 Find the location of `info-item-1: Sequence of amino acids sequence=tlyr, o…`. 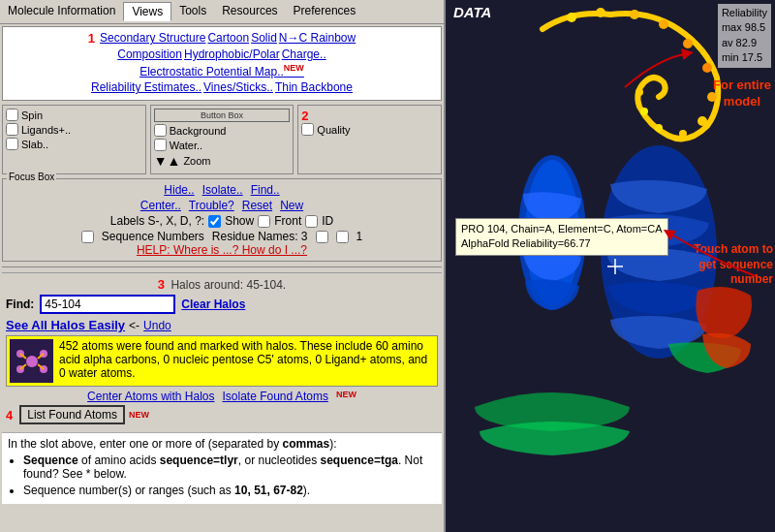

info-item-1: Sequence of amino acids sequence=tlyr, o… is located at coordinates (230, 467).